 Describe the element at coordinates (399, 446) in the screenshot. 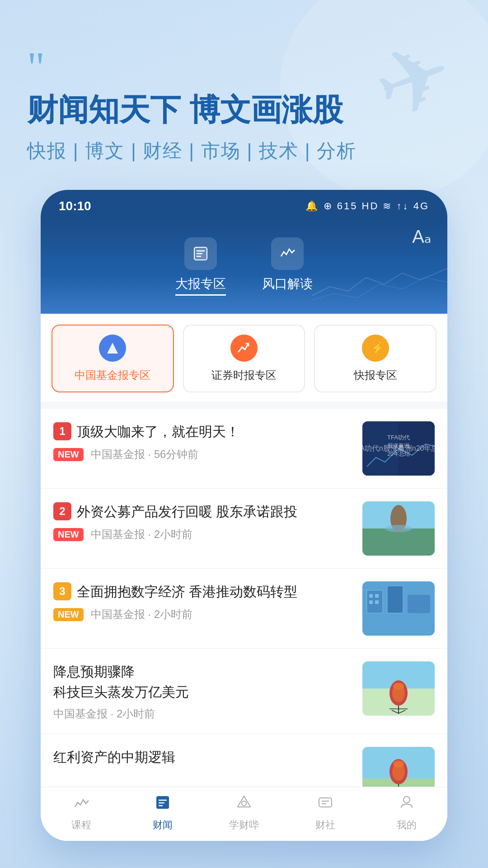

I see `svg-text: 股涨赢洲` at that location.